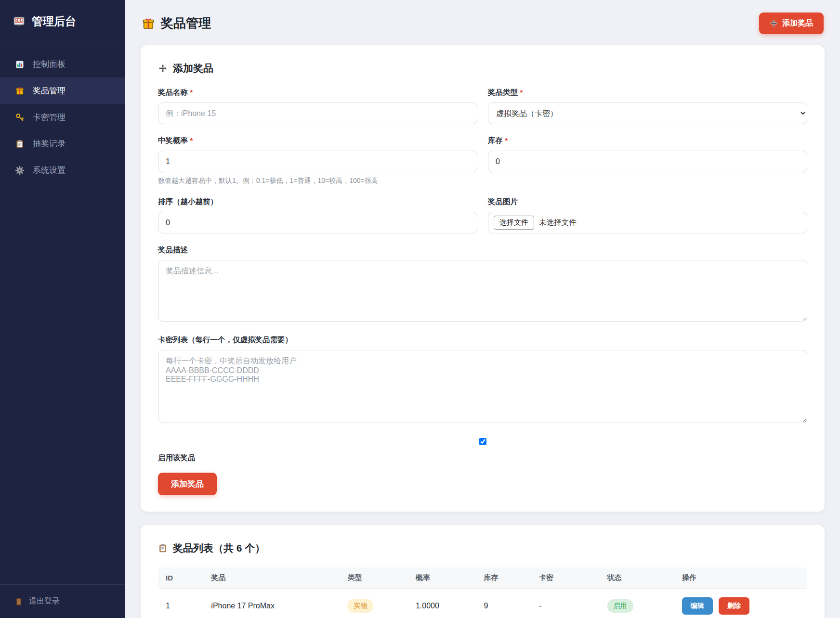 This screenshot has height=618, width=840. I want to click on page-title-text: 奖品管理, so click(186, 23).